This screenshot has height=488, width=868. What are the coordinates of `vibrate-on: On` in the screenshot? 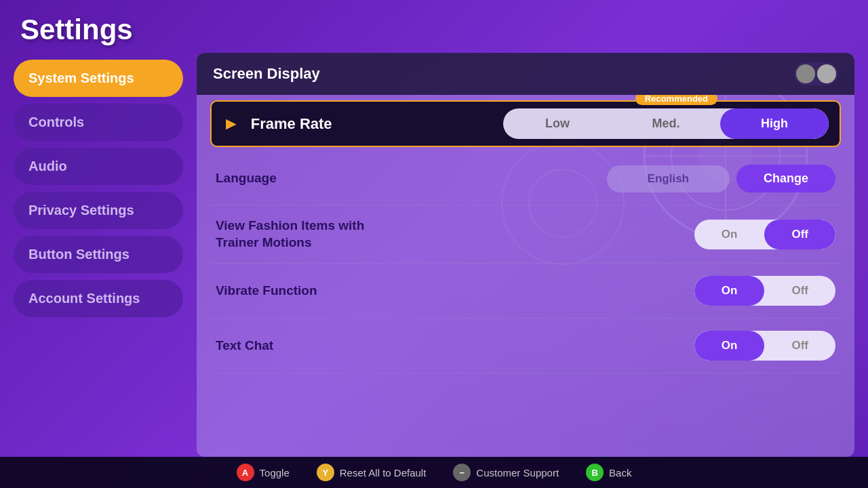 It's located at (730, 291).